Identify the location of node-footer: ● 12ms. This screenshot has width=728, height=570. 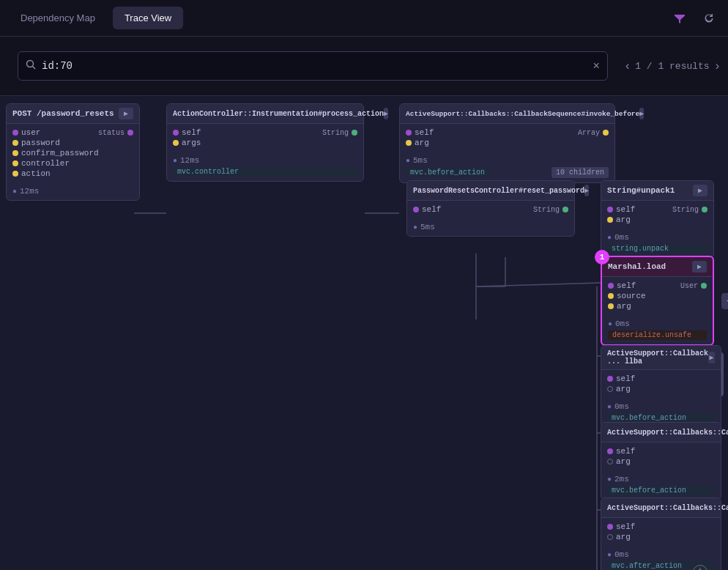
(73, 192).